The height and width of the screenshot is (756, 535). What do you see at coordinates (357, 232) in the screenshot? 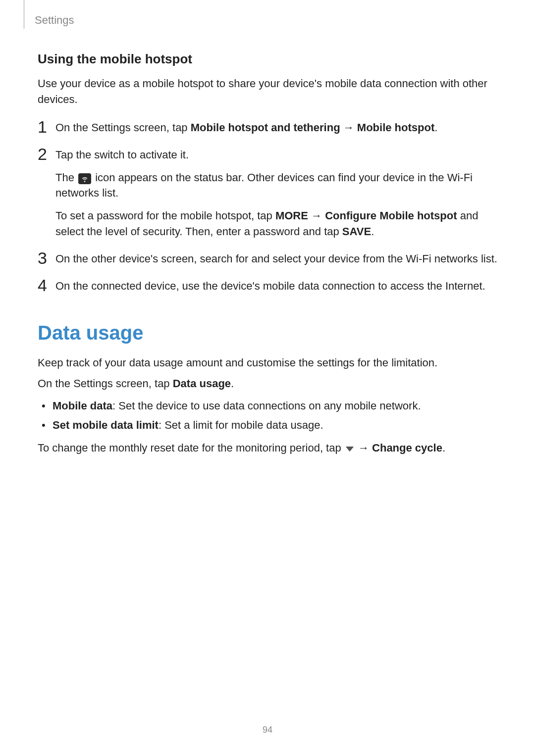
I see `bold-text: SAVE` at bounding box center [357, 232].